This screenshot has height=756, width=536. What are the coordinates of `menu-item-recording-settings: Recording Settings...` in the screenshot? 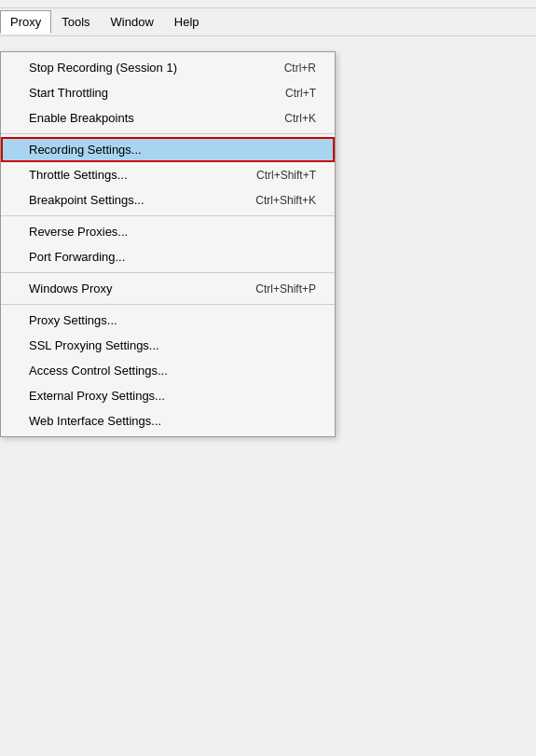 It's located at (168, 149).